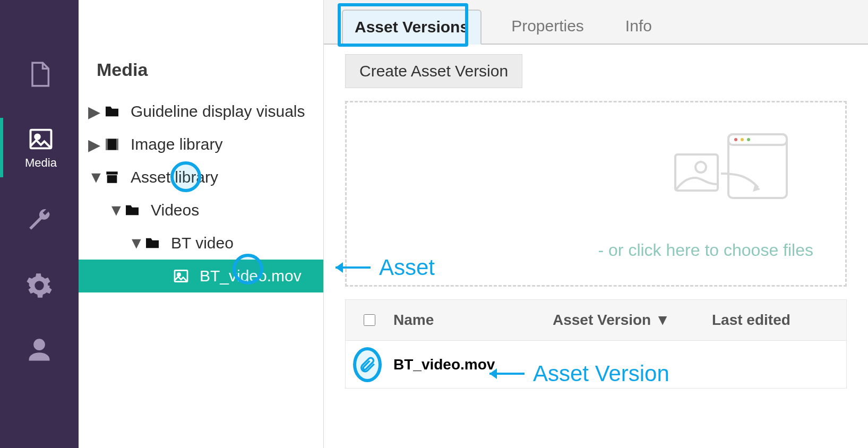 The image size is (868, 448). Describe the element at coordinates (251, 276) in the screenshot. I see `tree-node-label: BT_video.mov` at that location.